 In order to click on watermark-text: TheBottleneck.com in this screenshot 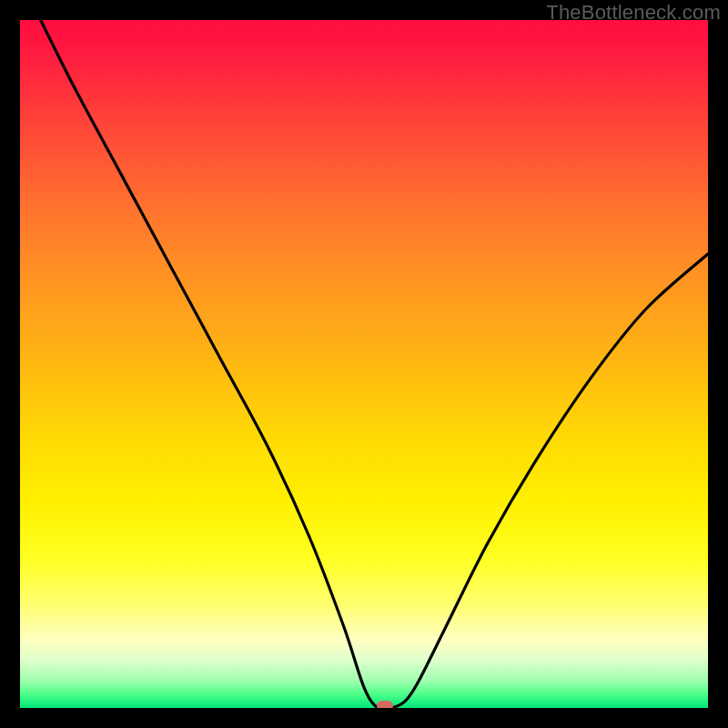, I will do `click(633, 13)`.